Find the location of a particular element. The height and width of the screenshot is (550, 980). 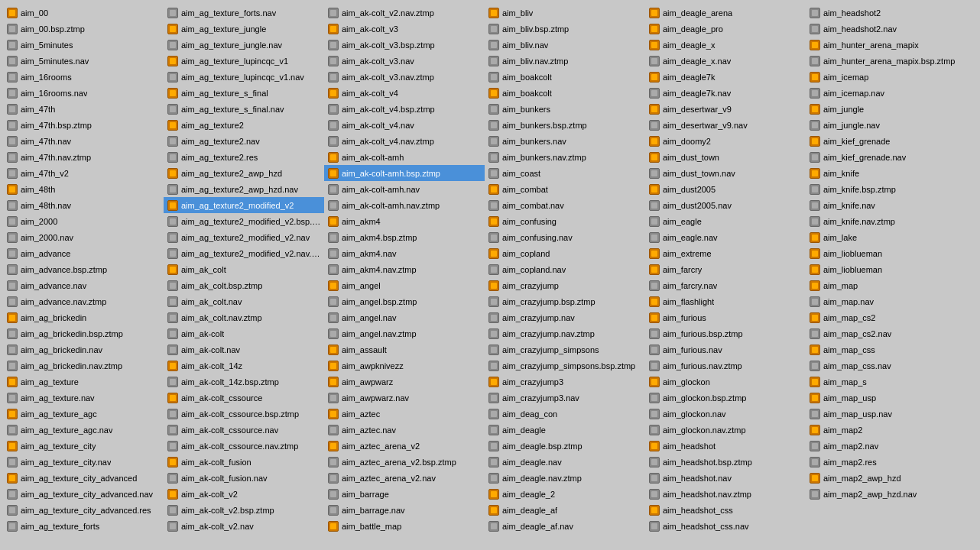

list-item: aim_dust2005 is located at coordinates (725, 189).